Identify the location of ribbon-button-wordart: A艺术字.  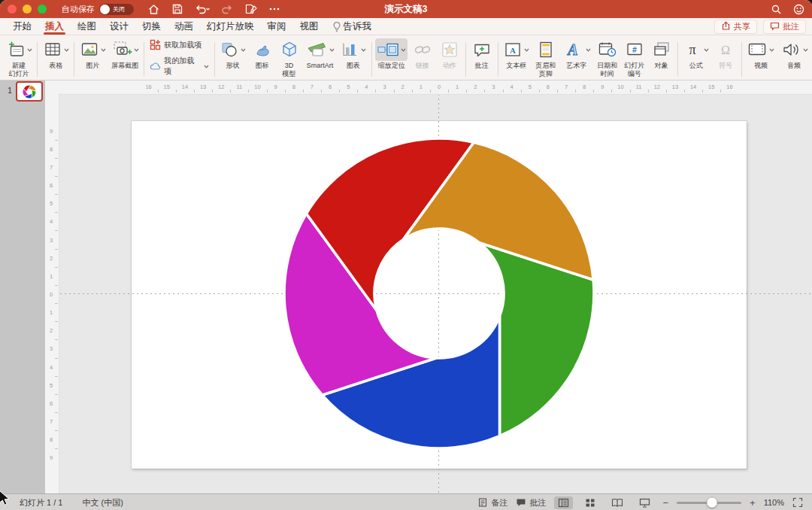
(577, 54).